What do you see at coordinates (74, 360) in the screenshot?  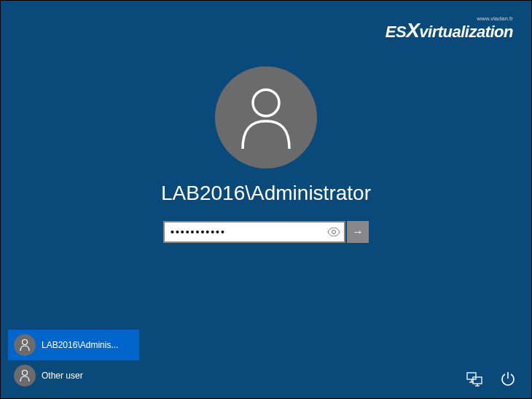 I see `user-switcher-list: LAB2016\Adminis... Other user` at bounding box center [74, 360].